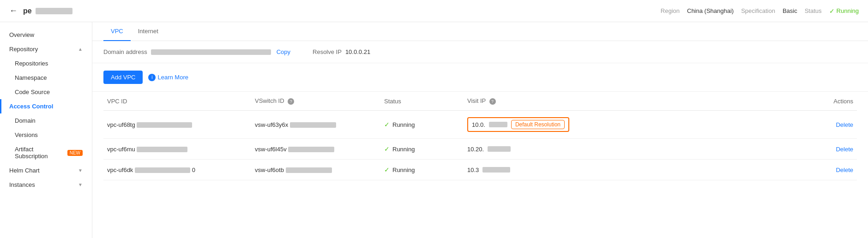 This screenshot has width=868, height=238. Describe the element at coordinates (22, 35) in the screenshot. I see `sidebar-item-overview-label: Overview` at that location.